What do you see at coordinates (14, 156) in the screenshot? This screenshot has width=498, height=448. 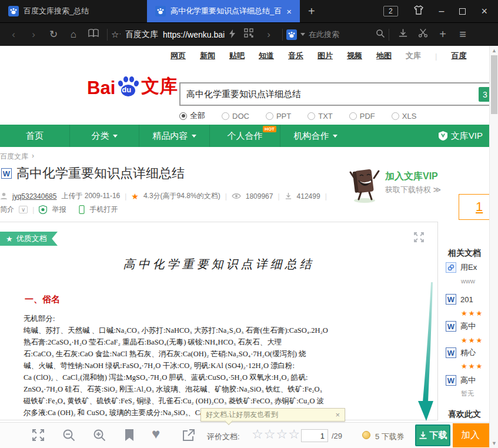 I see `breadcrumb-wenku: 百度文库` at bounding box center [14, 156].